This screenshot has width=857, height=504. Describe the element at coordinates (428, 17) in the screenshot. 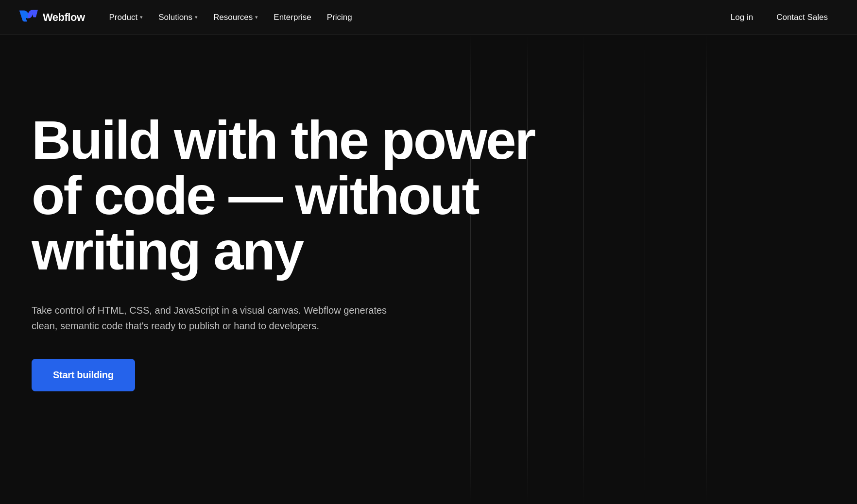

I see `navbar: Webflow Product ▾ Solutions ▾ Resources …` at that location.